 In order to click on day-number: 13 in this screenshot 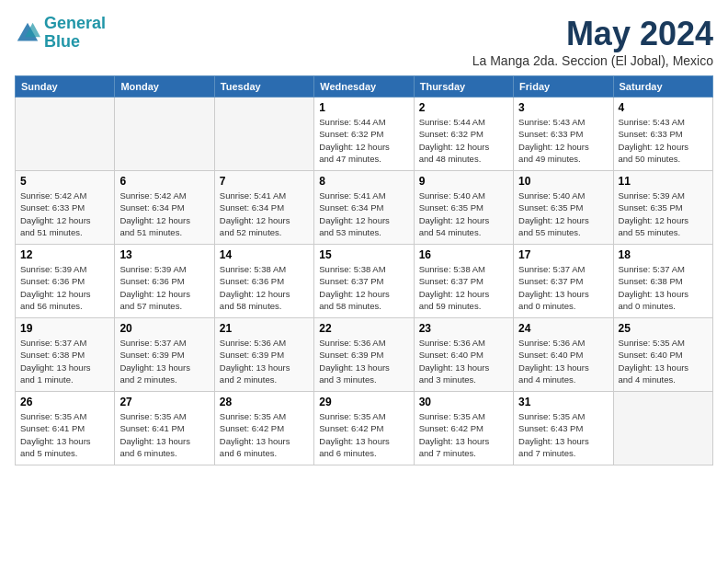, I will do `click(164, 255)`.